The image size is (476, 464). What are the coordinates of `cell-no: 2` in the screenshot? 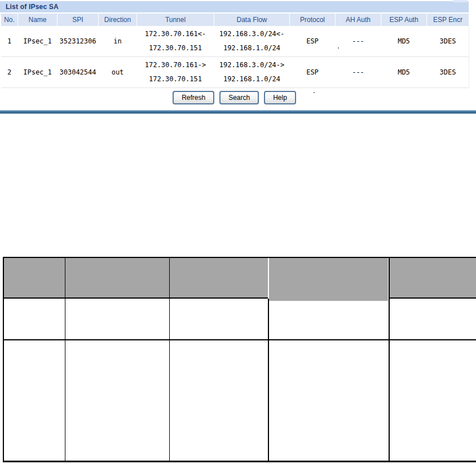 It's located at (9, 72).